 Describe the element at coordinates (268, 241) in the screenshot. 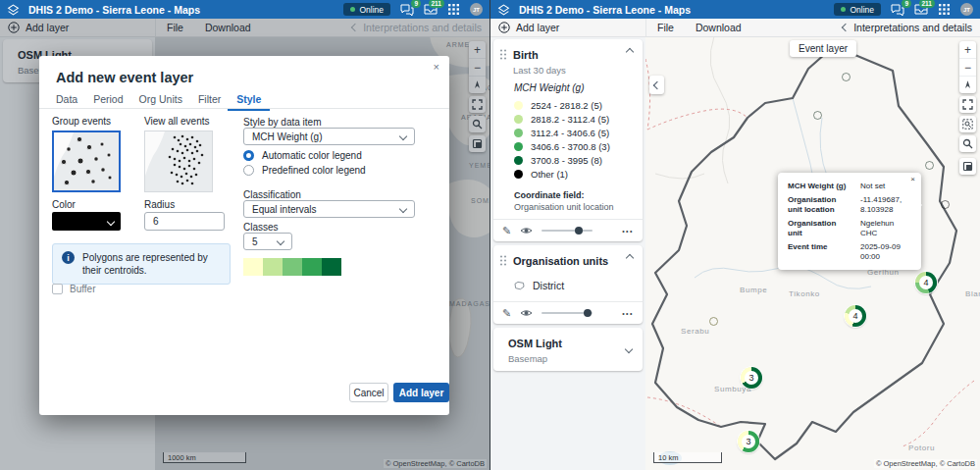

I see `classes-select: 5` at that location.